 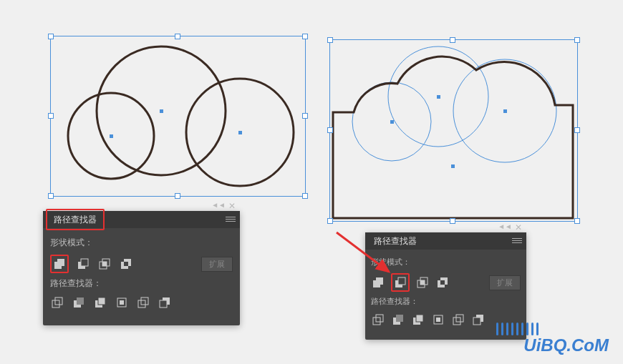 I want to click on highlight-minus-front, so click(x=400, y=282).